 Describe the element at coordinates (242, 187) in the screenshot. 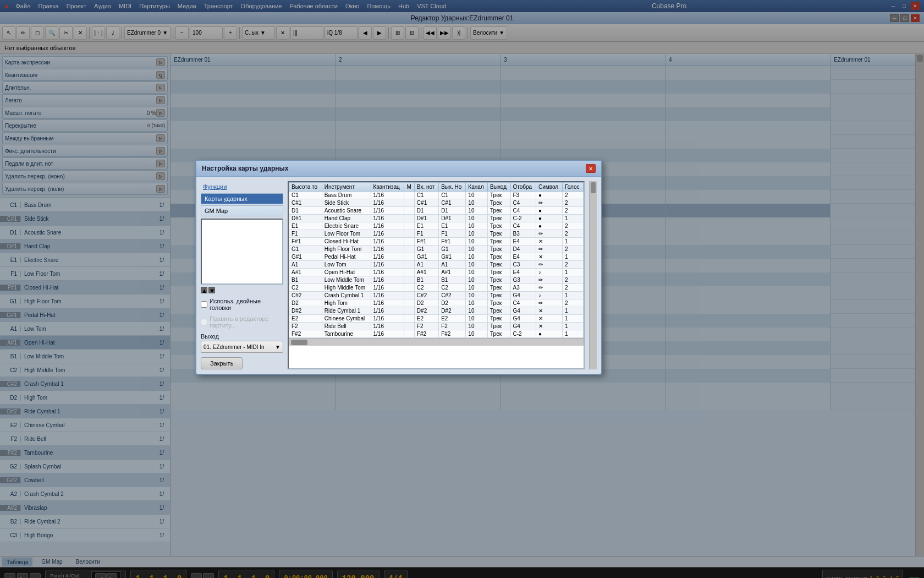

I see `modal-functions-title: Функции` at that location.